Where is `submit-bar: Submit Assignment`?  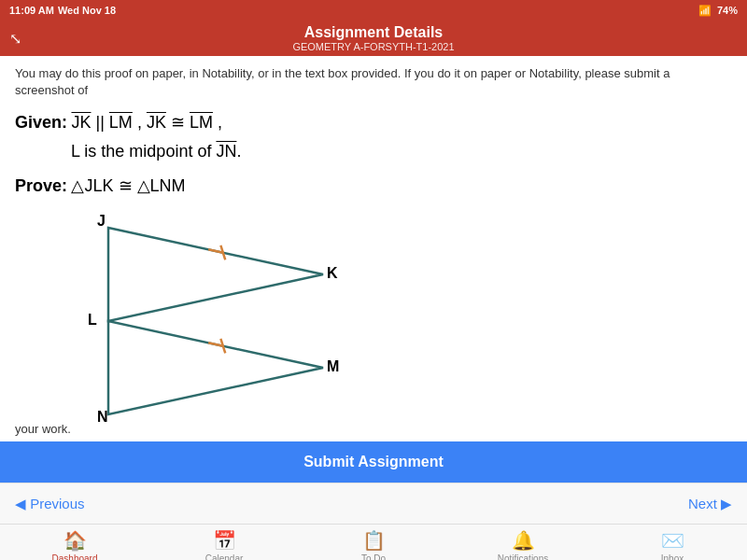
submit-bar: Submit Assignment is located at coordinates (374, 462).